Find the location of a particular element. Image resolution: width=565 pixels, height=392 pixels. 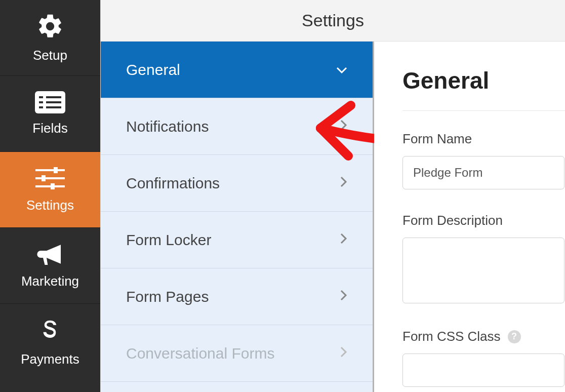

submenu-item-label: Notifications is located at coordinates (167, 127).